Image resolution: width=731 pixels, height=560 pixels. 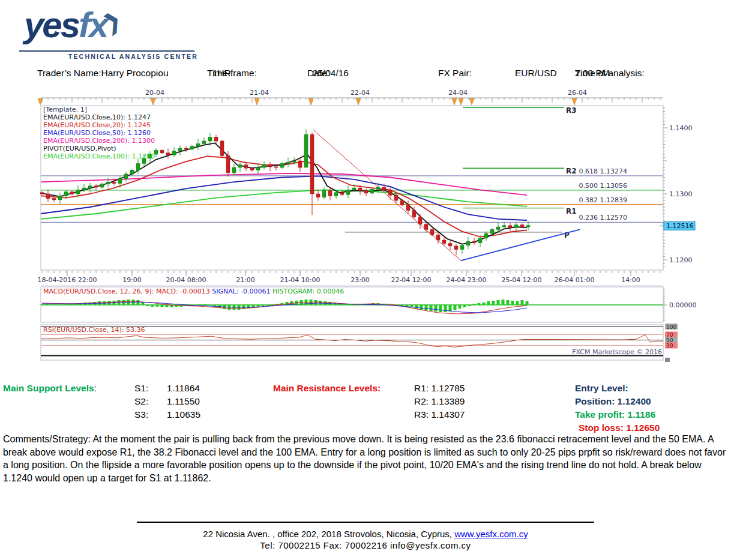 What do you see at coordinates (631, 280) in the screenshot?
I see `time-axis-label: 14:00` at bounding box center [631, 280].